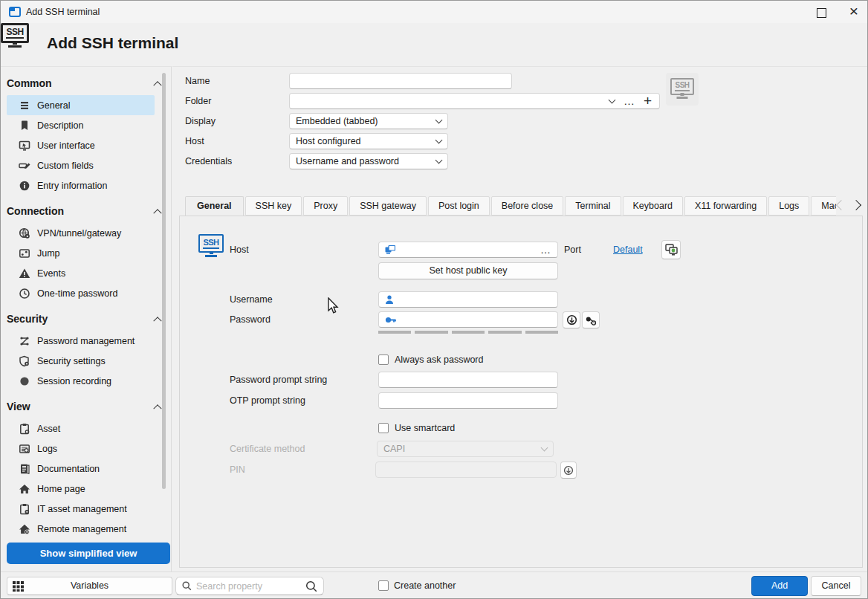 The image size is (868, 599). I want to click on use-smartcard-checkbox, so click(383, 428).